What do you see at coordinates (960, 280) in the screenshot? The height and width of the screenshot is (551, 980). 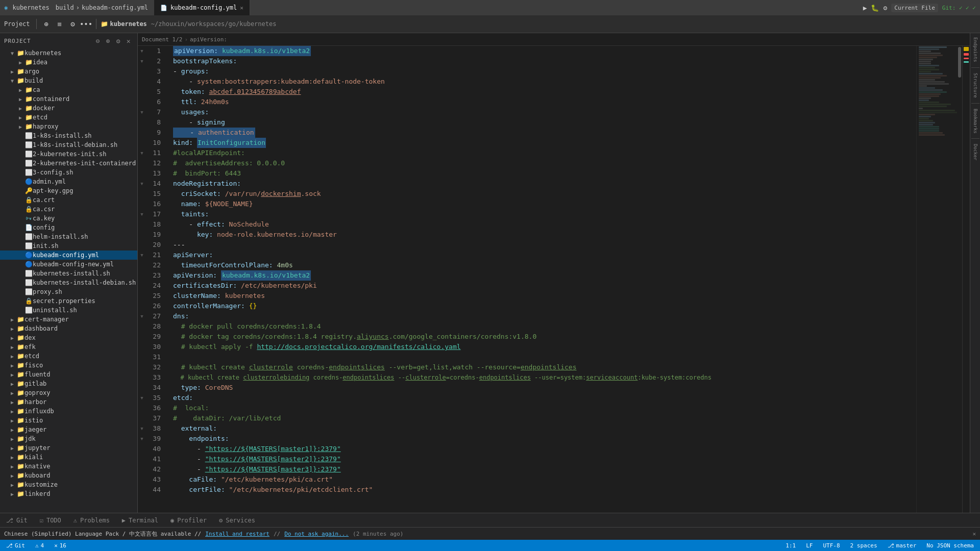 I see `vertical-scrollbar` at bounding box center [960, 280].